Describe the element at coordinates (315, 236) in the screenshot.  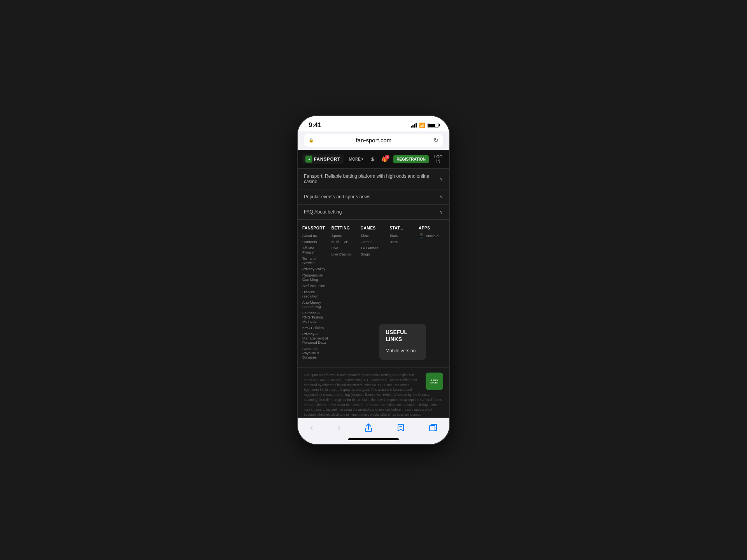
I see `footer-link-about: About us` at that location.